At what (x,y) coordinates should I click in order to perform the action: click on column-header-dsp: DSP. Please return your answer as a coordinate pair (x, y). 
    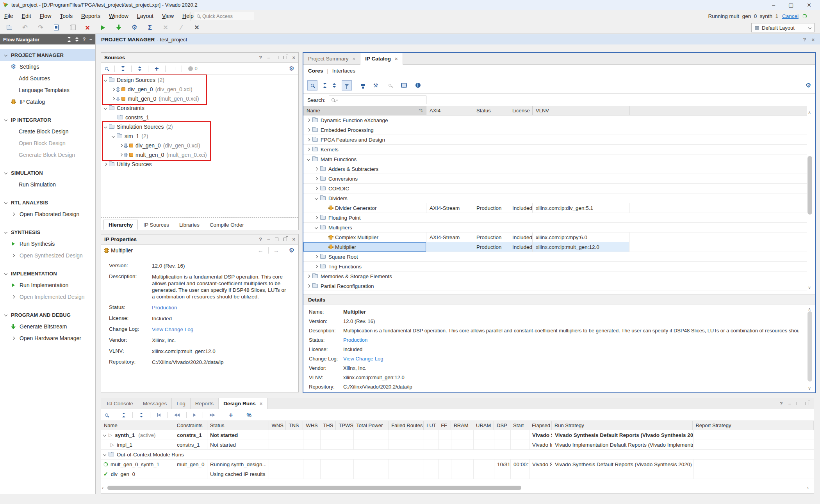
    Looking at the image, I should click on (502, 425).